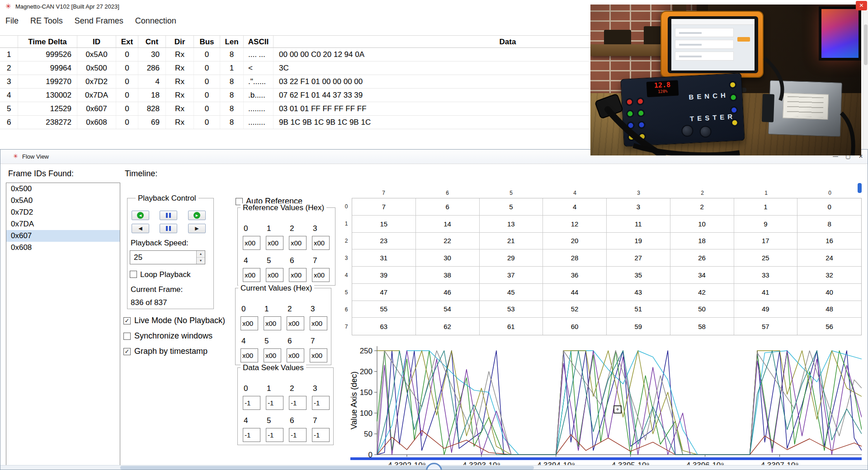  What do you see at coordinates (829, 241) in the screenshot?
I see `bit-cell: 16` at bounding box center [829, 241].